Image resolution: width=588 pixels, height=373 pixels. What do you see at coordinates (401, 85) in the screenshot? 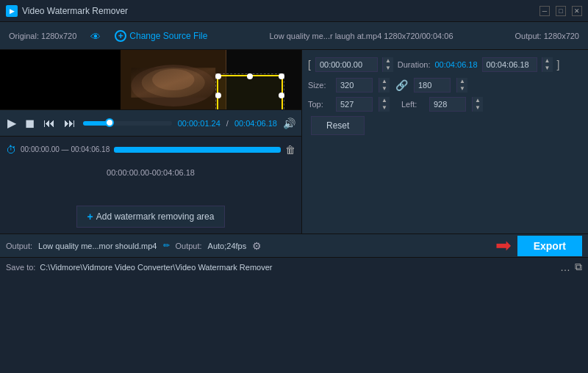
I see `link-dimensions-icon: 🔗` at bounding box center [401, 85].